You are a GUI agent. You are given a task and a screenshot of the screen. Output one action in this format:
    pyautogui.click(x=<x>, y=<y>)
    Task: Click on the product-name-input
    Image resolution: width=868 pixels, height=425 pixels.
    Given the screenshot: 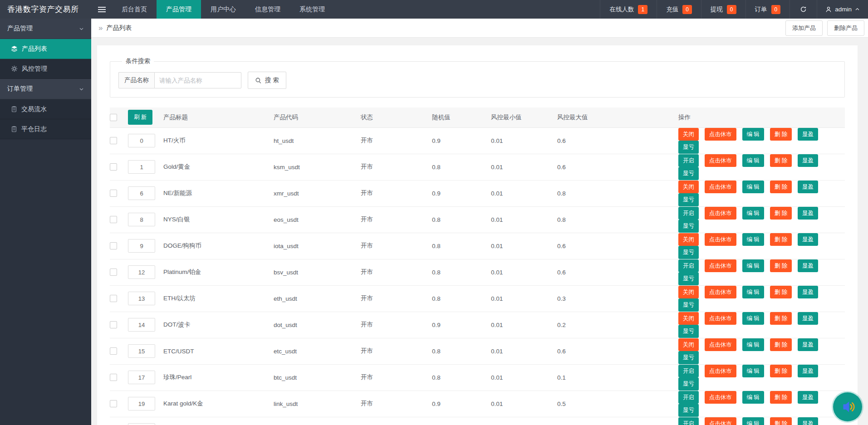 What is the action you would take?
    pyautogui.click(x=198, y=80)
    